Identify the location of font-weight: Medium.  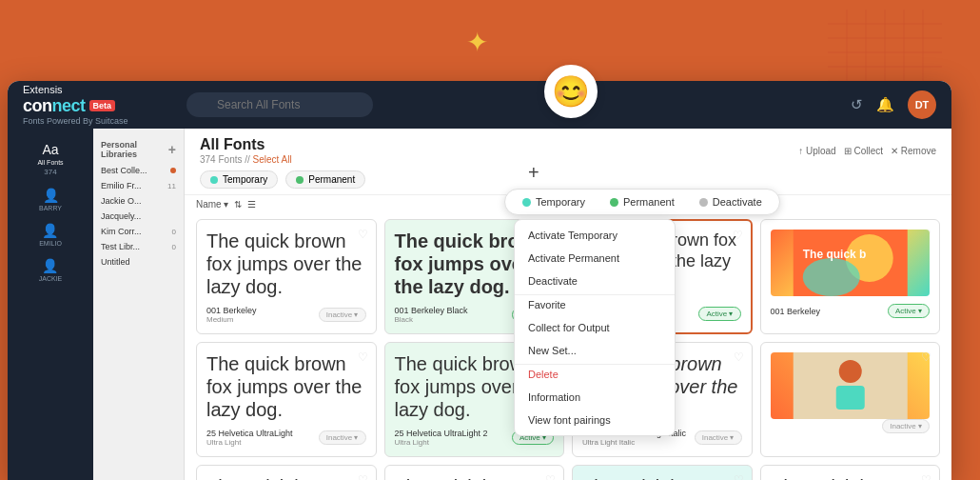
(232, 320).